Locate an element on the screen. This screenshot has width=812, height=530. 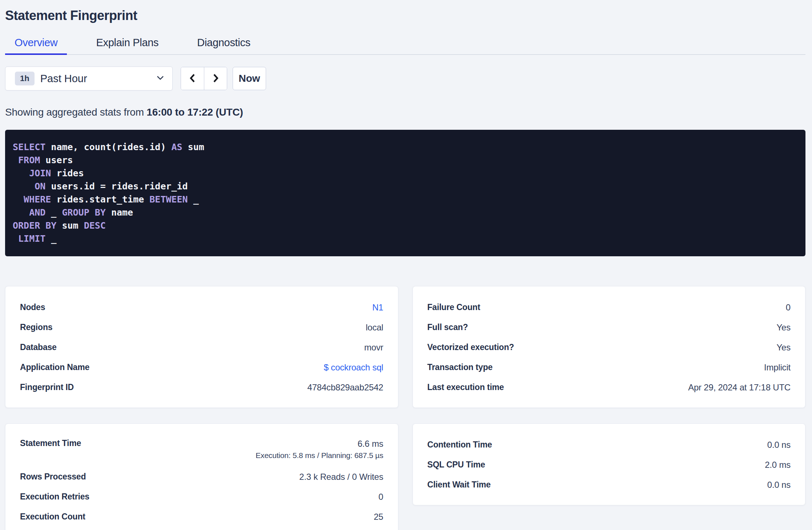
sql-line: LIMIT _ is located at coordinates (405, 239).